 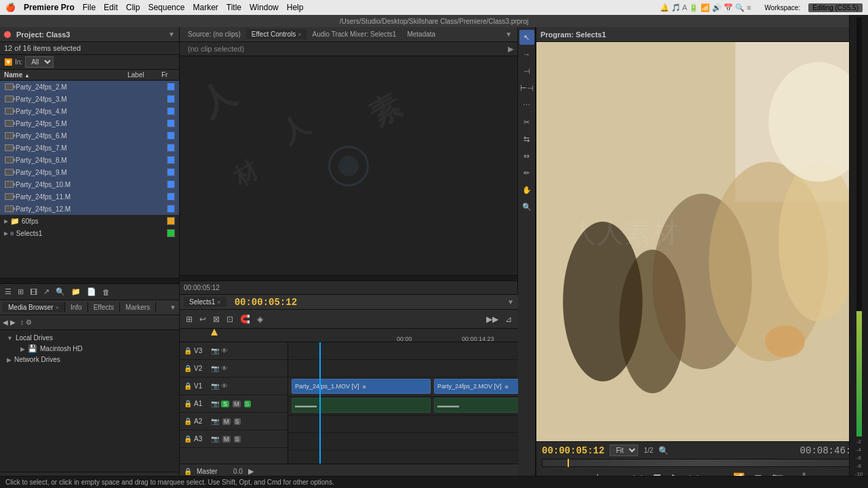 I want to click on menu-title: Title, so click(x=234, y=7).